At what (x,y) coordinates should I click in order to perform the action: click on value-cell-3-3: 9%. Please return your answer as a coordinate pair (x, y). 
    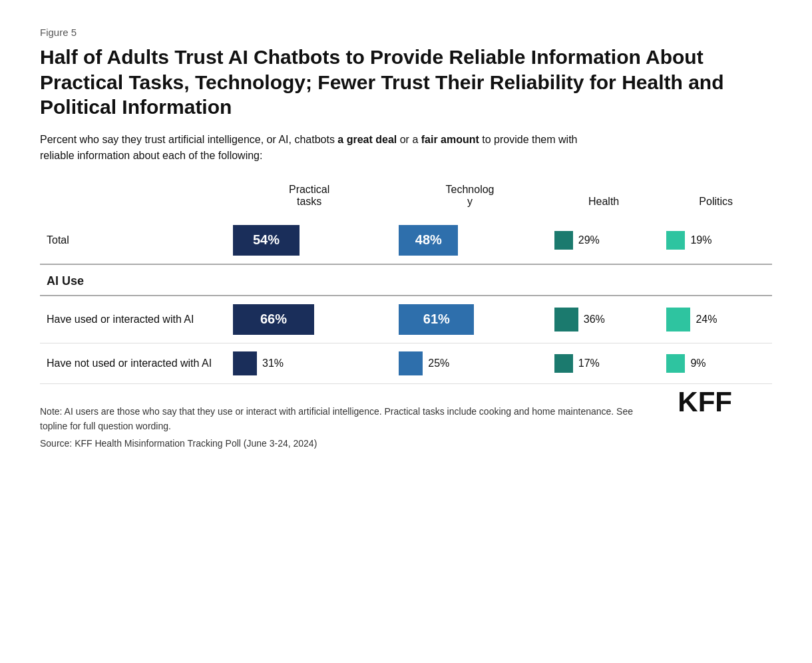
    Looking at the image, I should click on (716, 363).